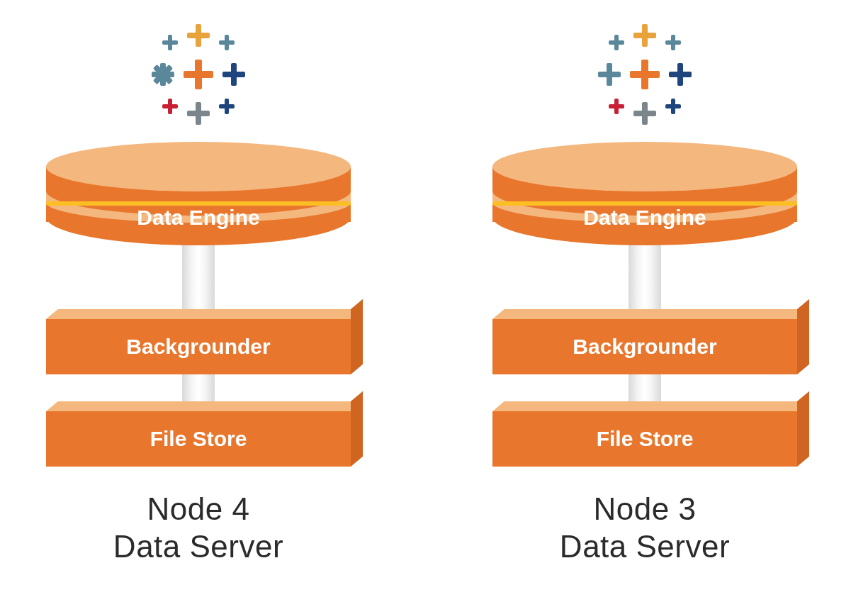 The height and width of the screenshot is (602, 868). I want to click on node-4-caption-line2: Data Server, so click(198, 547).